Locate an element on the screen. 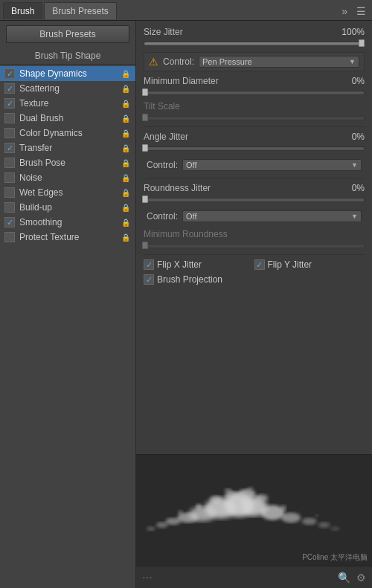  checkbox-flip-x is located at coordinates (149, 265).